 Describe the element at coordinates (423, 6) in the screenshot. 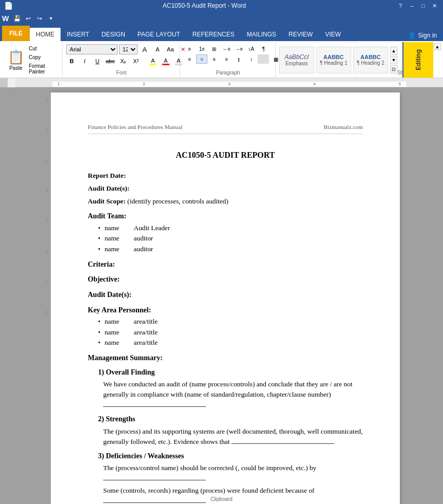

I see `restore-button: □` at that location.